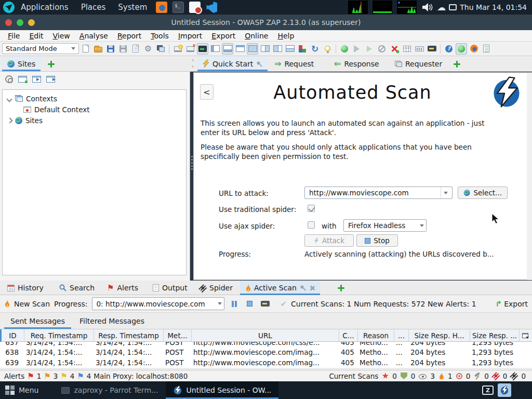 This screenshot has height=399, width=532. What do you see at coordinates (178, 49) in the screenshot?
I see `session-mode-hint-icon` at bounding box center [178, 49].